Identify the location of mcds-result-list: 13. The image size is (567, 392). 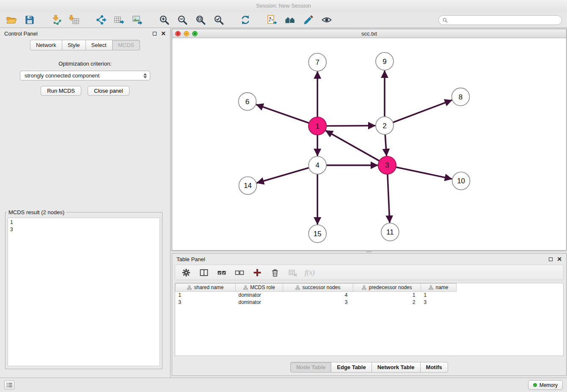
(84, 292).